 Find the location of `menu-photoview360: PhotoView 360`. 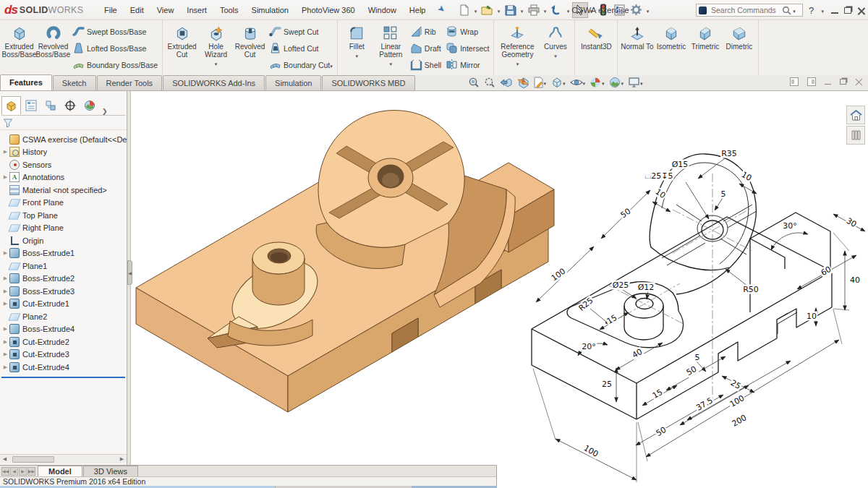

menu-photoview360: PhotoView 360 is located at coordinates (328, 10).